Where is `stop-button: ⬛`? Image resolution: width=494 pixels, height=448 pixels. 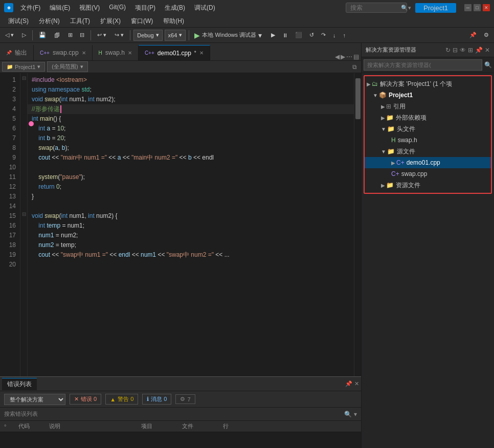 stop-button: ⬛ is located at coordinates (299, 35).